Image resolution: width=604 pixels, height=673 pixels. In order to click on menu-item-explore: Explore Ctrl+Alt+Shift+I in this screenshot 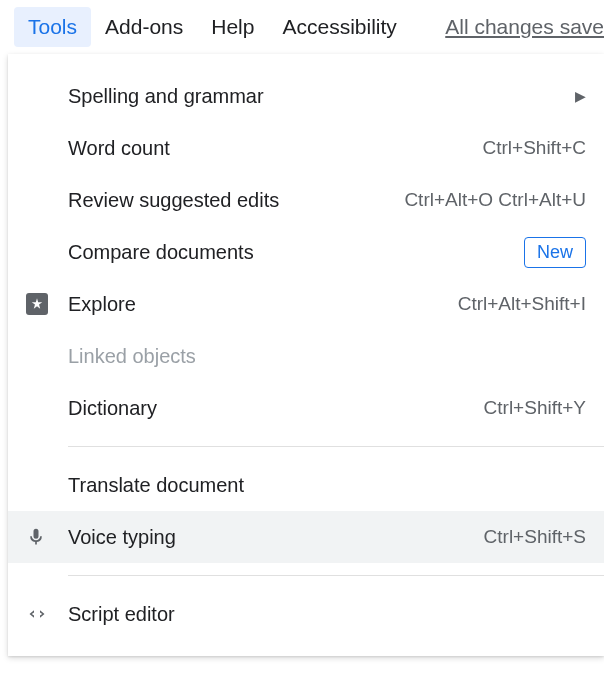, I will do `click(306, 304)`.